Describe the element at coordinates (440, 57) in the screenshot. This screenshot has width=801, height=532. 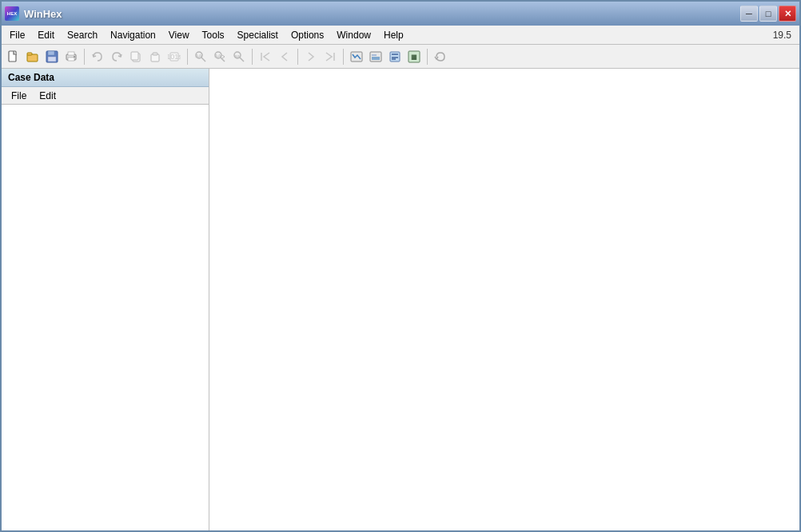
I see `refresh-button` at that location.